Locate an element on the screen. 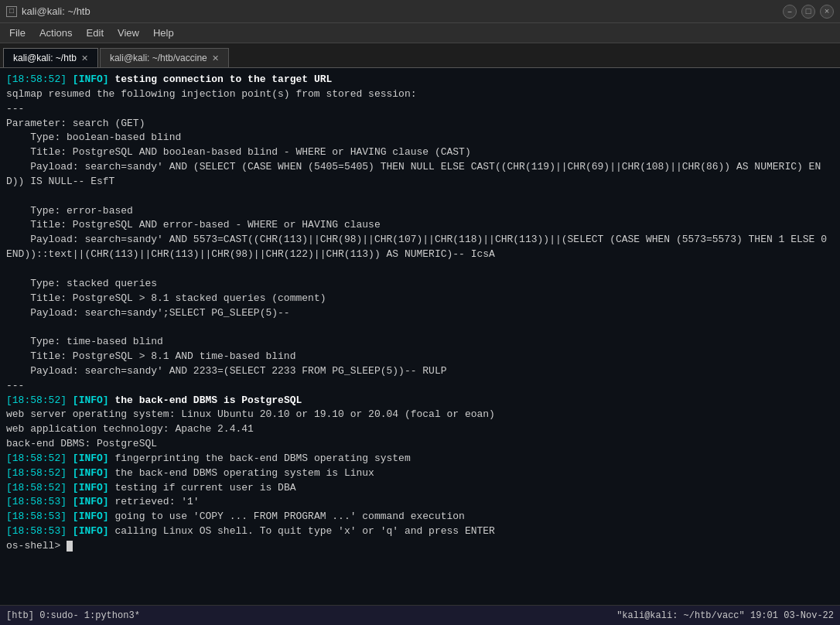 This screenshot has height=625, width=840. tab-htb-label: kali@kali: ~/htb is located at coordinates (45, 58).